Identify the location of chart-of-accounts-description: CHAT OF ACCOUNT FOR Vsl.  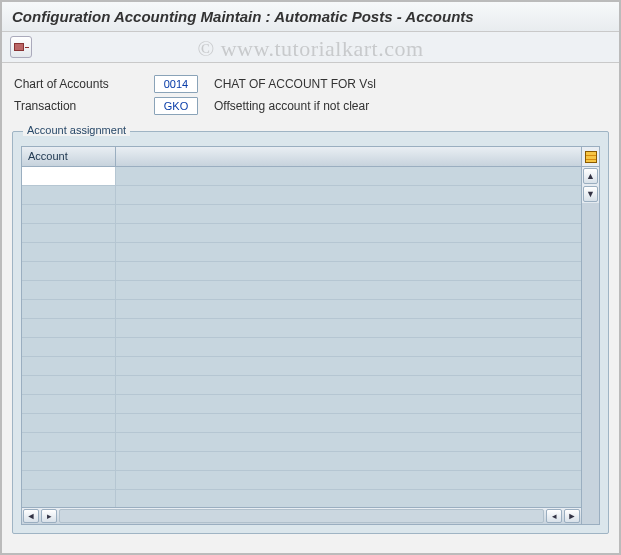
(295, 84).